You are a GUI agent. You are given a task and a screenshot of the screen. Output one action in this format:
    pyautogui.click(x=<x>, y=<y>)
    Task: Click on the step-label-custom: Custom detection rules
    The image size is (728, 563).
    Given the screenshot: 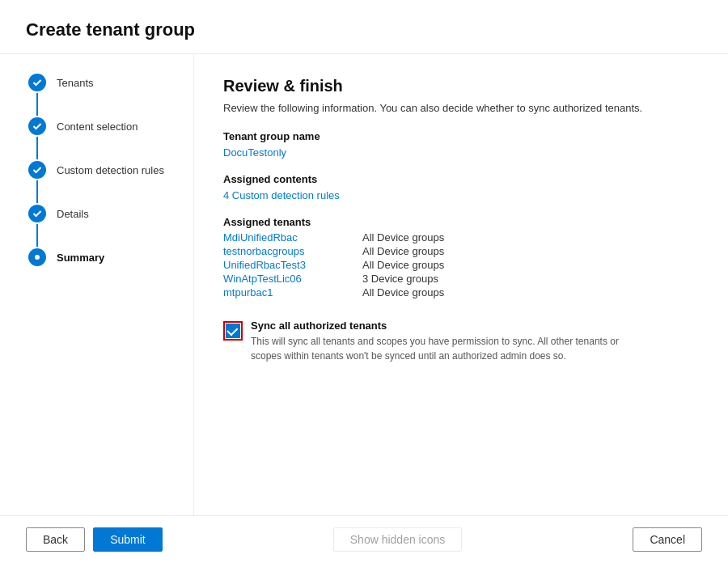 What is the action you would take?
    pyautogui.click(x=107, y=170)
    